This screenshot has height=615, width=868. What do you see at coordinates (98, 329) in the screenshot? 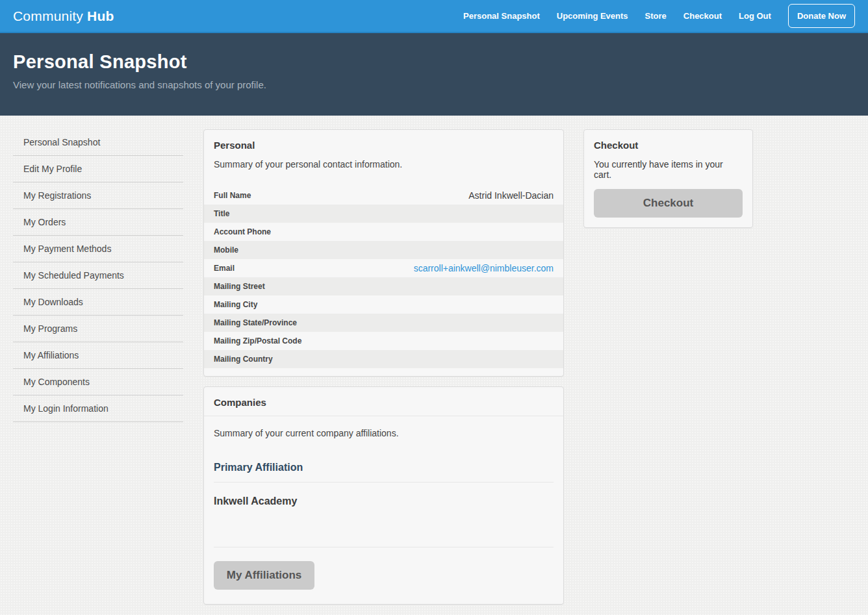
I see `sidebar-item-my-programs: My Programs` at bounding box center [98, 329].